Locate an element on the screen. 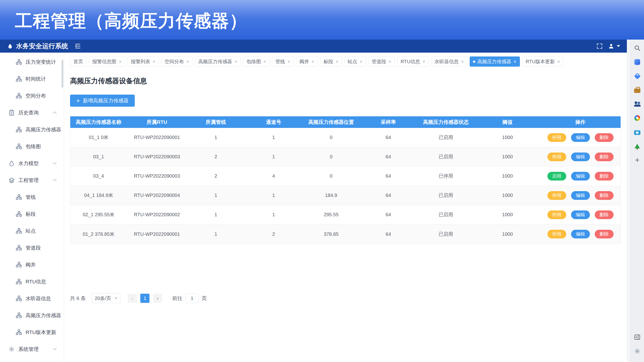 Image resolution: width=644 pixels, height=362 pixels. sidebar-item-valve-well: 阀井 is located at coordinates (32, 265).